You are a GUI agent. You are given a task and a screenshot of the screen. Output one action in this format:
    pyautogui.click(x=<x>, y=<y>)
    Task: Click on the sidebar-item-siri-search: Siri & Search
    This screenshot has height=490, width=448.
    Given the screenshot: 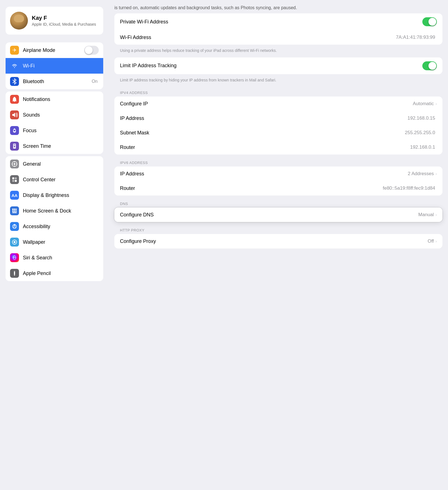 What is the action you would take?
    pyautogui.click(x=54, y=258)
    